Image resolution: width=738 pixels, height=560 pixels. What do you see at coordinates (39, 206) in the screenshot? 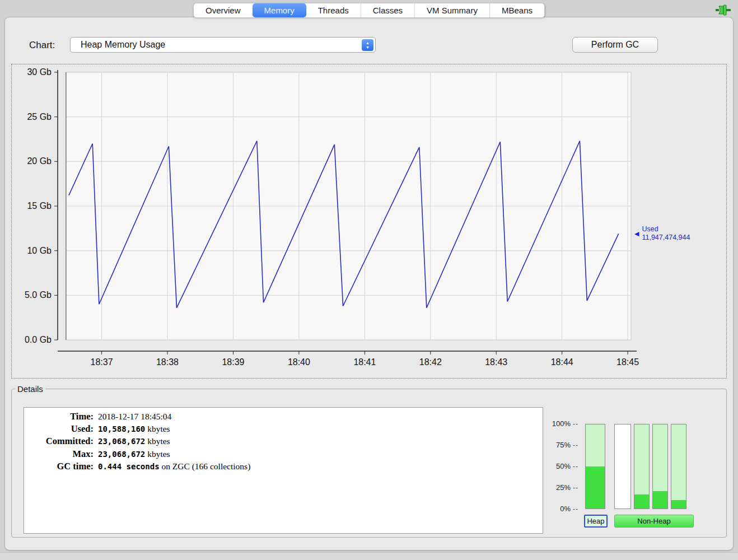
I see `y-tick-label: 15 Gb` at bounding box center [39, 206].